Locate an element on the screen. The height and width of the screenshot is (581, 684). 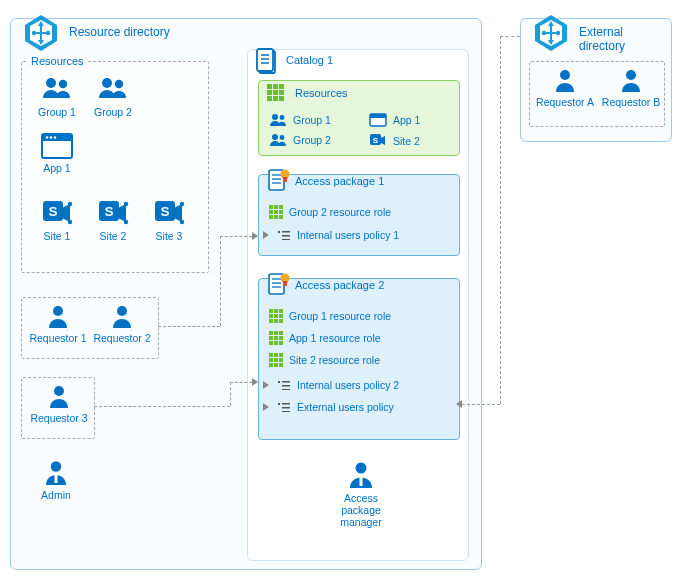
requestor-label: Requestor 1 is located at coordinates (58, 338).